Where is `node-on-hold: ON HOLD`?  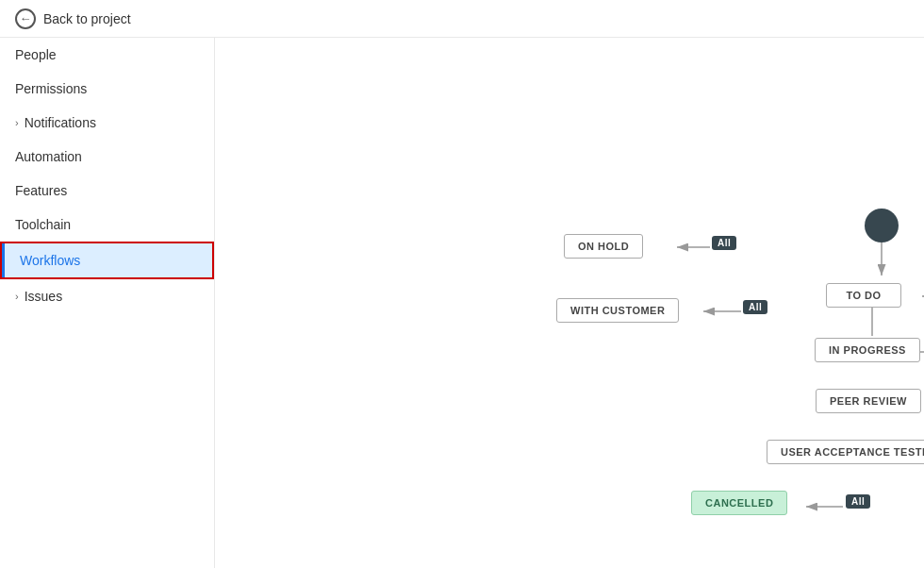 node-on-hold: ON HOLD is located at coordinates (603, 246).